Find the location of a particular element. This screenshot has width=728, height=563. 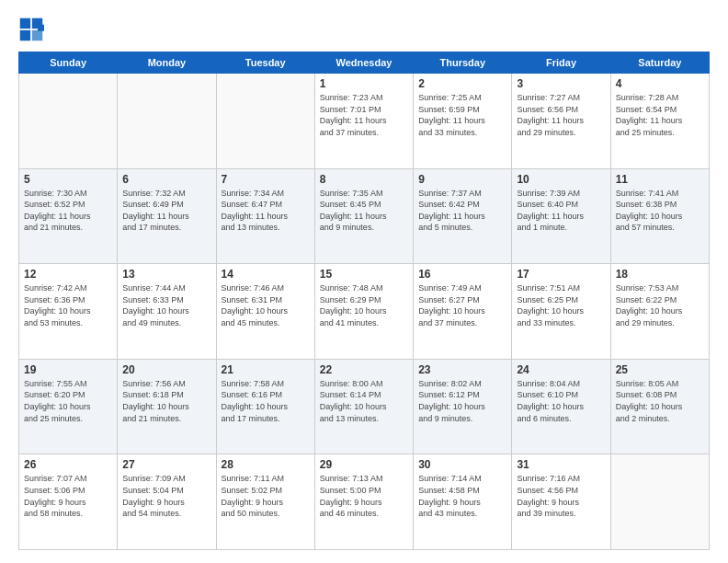

calendar-cell: 12Sunrise: 7:42 AM Sunset: 6:36 PM Dayli… is located at coordinates (68, 312).